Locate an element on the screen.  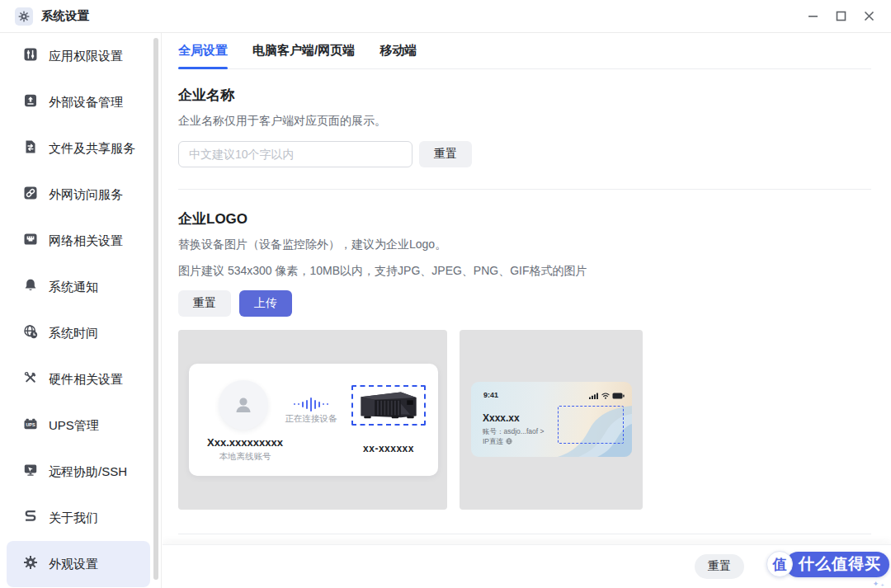
desktop-preview-inner: Xxx.xxxxxxxxx 本地离线账号 正在连接设备 is located at coordinates (314, 420).